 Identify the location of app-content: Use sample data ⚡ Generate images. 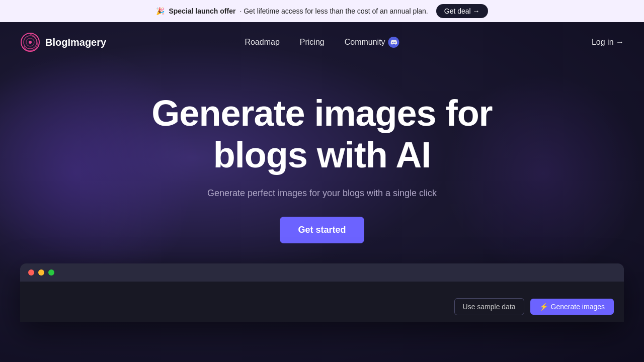
(322, 302).